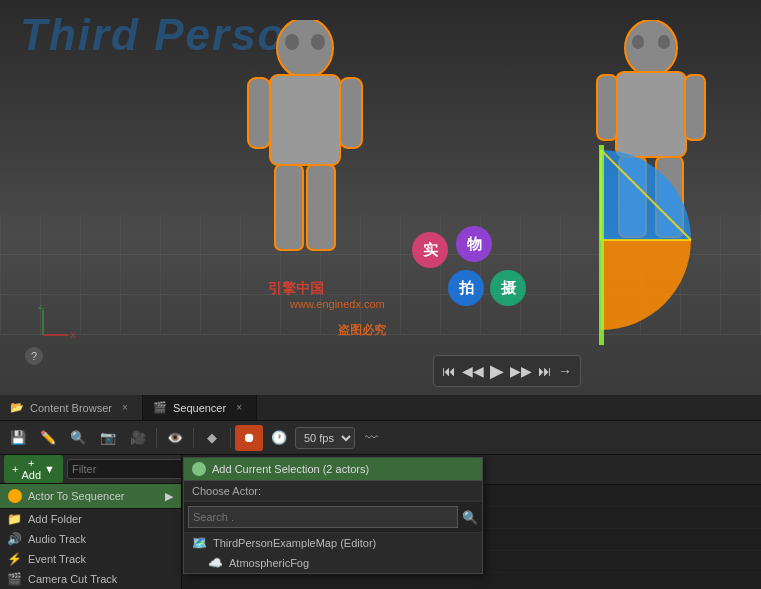  What do you see at coordinates (430, 250) in the screenshot?
I see `badge-shi: 实` at bounding box center [430, 250].